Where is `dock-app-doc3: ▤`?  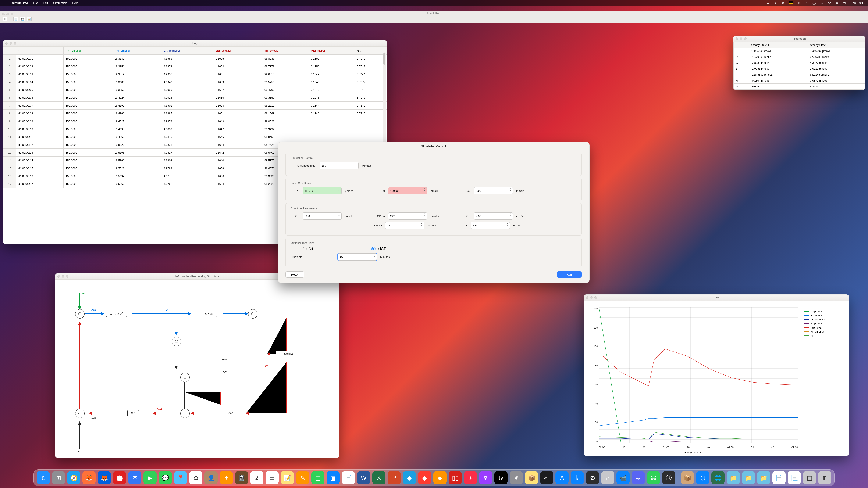 dock-app-doc3: ▤ is located at coordinates (809, 478).